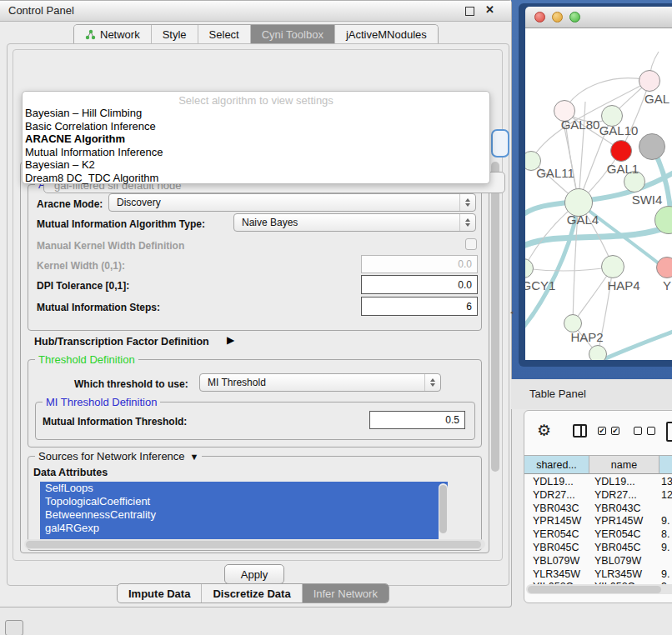 Image resolution: width=672 pixels, height=635 pixels. Describe the element at coordinates (122, 342) in the screenshot. I see `hub-definition-label: Hub/Transcription Factor Definition` at that location.